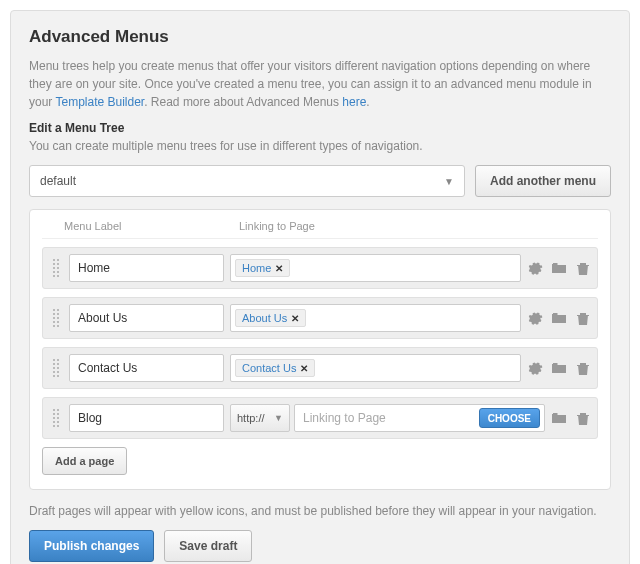  What do you see at coordinates (269, 368) in the screenshot?
I see `page-tag-label: Contact Us` at bounding box center [269, 368].